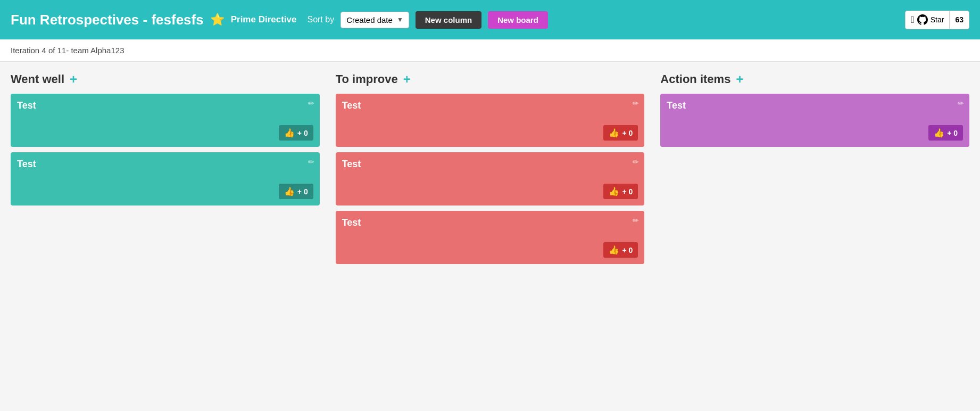  I want to click on chevron-down-icon: ▼, so click(400, 20).